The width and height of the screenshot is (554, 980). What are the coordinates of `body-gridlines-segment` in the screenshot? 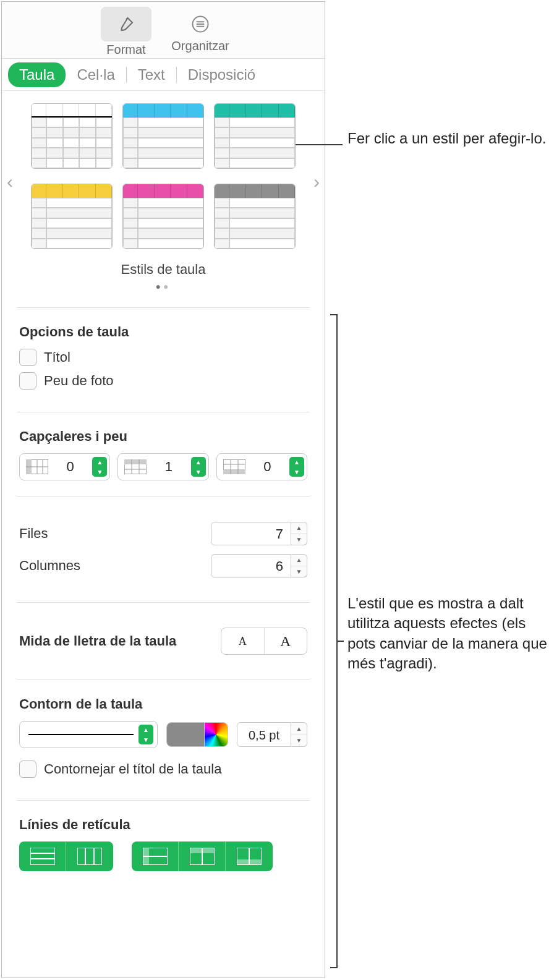 It's located at (66, 856).